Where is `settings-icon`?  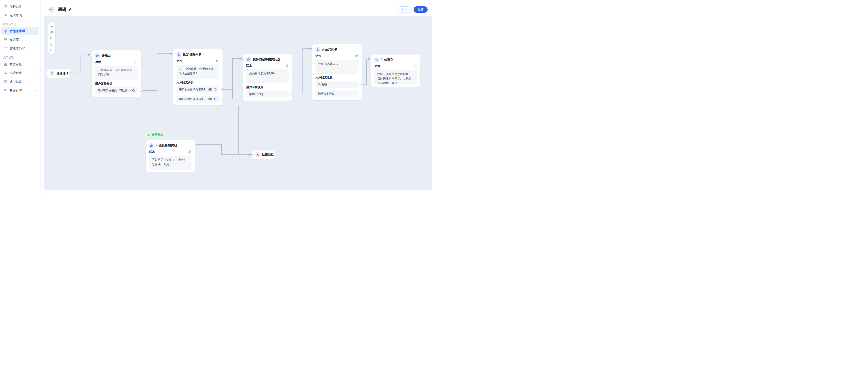
settings-icon is located at coordinates (5, 82).